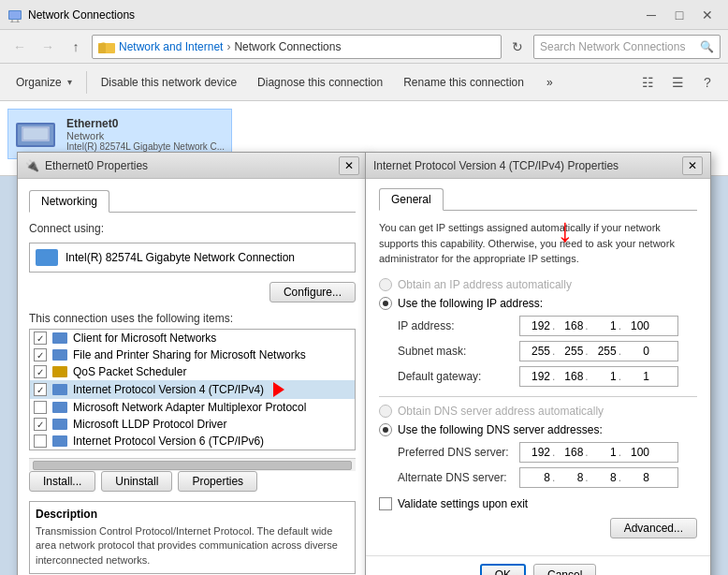 The height and width of the screenshot is (575, 728). I want to click on adns-o1, so click(537, 478).